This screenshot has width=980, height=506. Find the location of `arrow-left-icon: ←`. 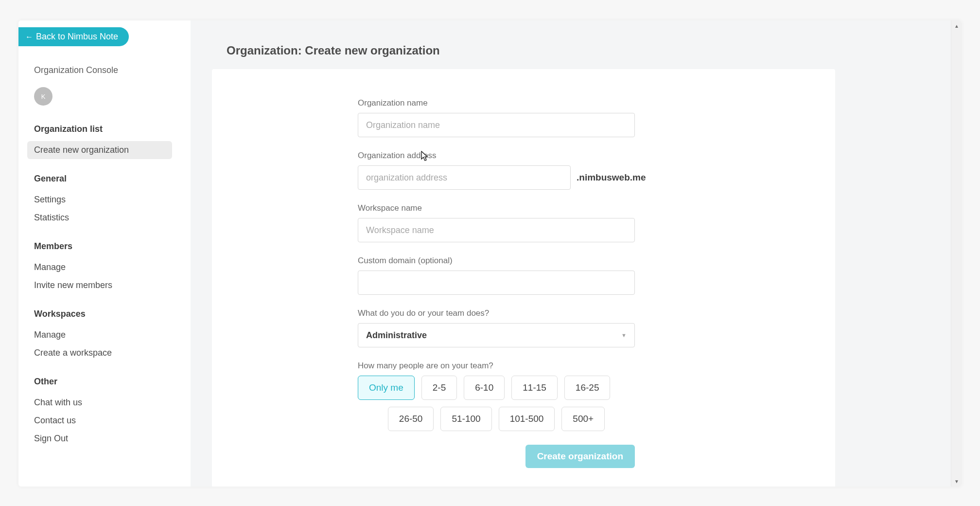

arrow-left-icon: ← is located at coordinates (29, 37).